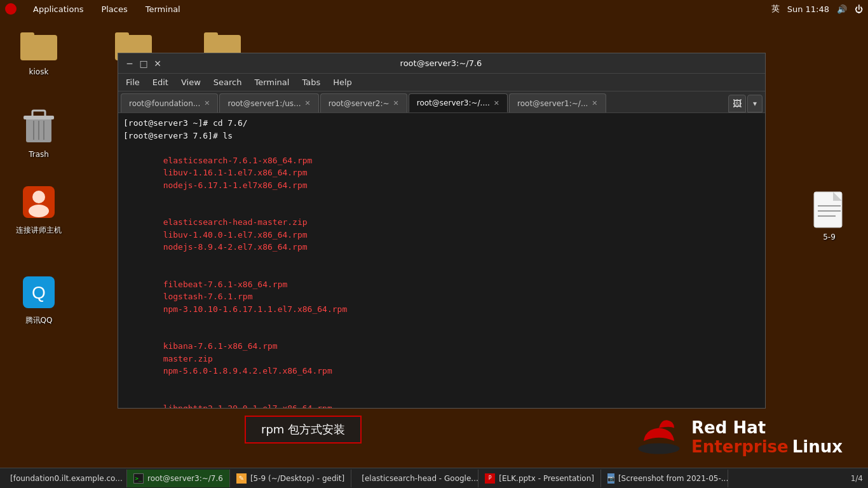 Image resolution: width=868 pixels, height=488 pixels. What do you see at coordinates (64, 478) in the screenshot?
I see `taskbar-item-foundation: [foundation0.ilt.example.co...` at bounding box center [64, 478].